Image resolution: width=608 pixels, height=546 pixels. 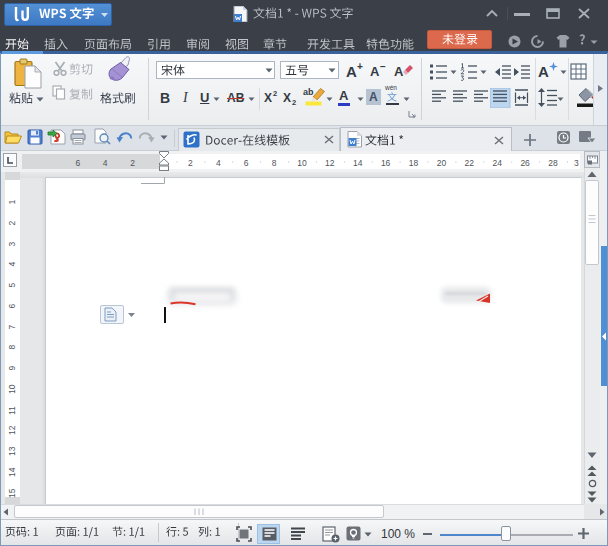 I want to click on svg-text: 6, so click(x=12, y=306).